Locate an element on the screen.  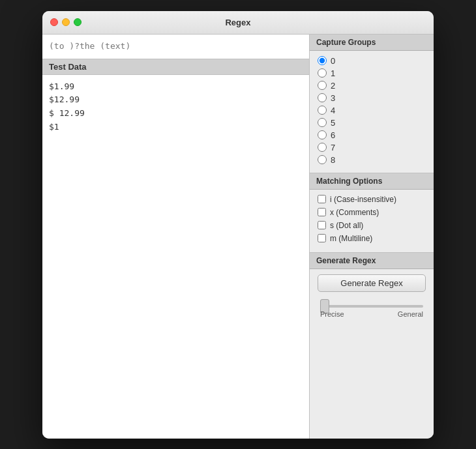
test-data-header: Test Data is located at coordinates (176, 67).